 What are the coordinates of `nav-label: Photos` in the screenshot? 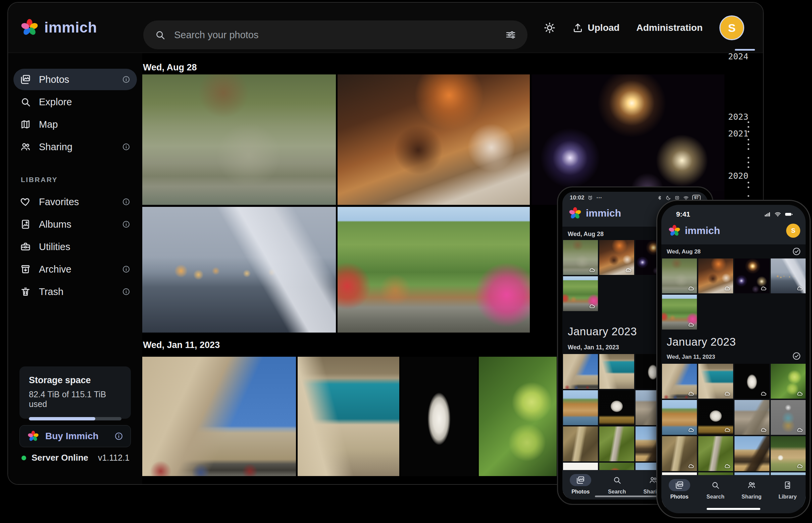 It's located at (679, 497).